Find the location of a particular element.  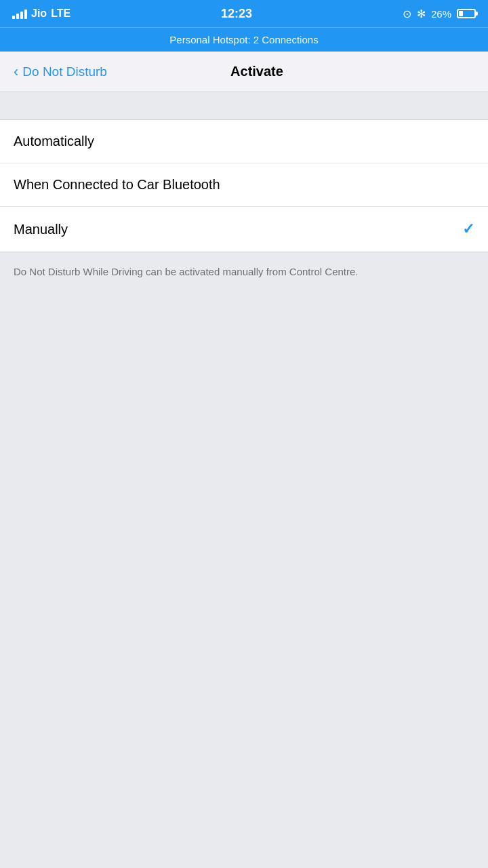

option-car-bluetooth: When Connected to Car Bluetooth is located at coordinates (244, 185).